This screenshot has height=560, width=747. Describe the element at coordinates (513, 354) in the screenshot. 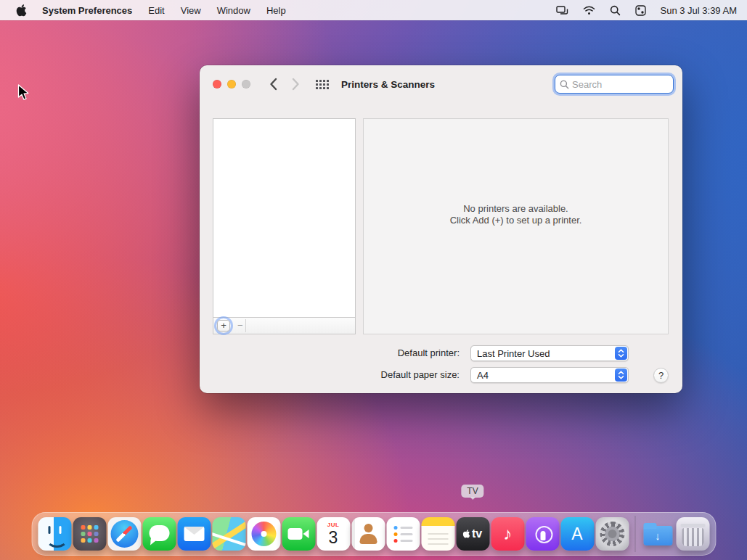

I see `default-printer-value: Last Printer Used` at that location.